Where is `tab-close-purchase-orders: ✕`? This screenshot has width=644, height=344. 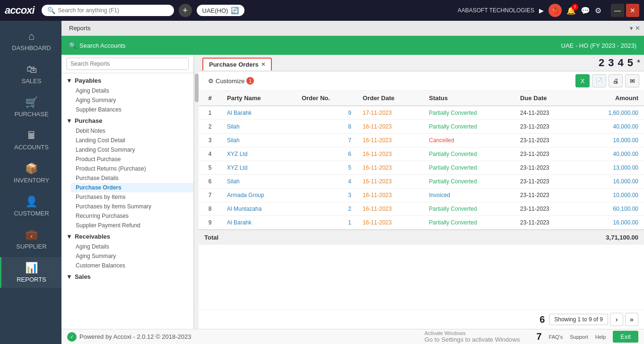 tab-close-purchase-orders: ✕ is located at coordinates (263, 64).